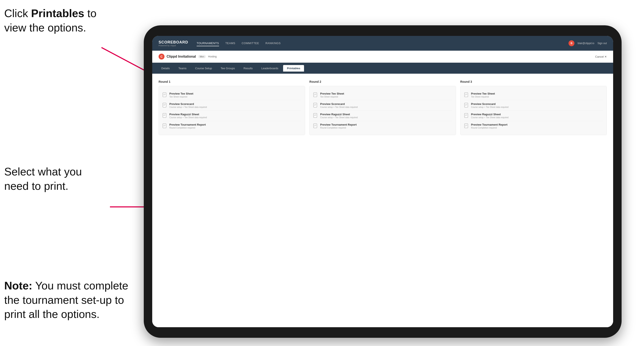  I want to click on print-item-1-3: Preview Raguzzi SheetCourse setup + Tee …, so click(232, 116).